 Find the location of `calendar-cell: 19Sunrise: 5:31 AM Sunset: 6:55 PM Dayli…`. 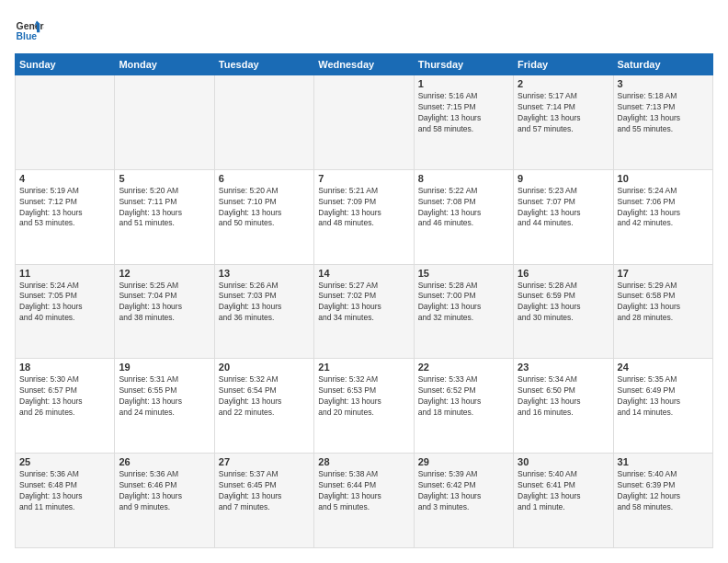

calendar-cell: 19Sunrise: 5:31 AM Sunset: 6:55 PM Dayli… is located at coordinates (165, 407).